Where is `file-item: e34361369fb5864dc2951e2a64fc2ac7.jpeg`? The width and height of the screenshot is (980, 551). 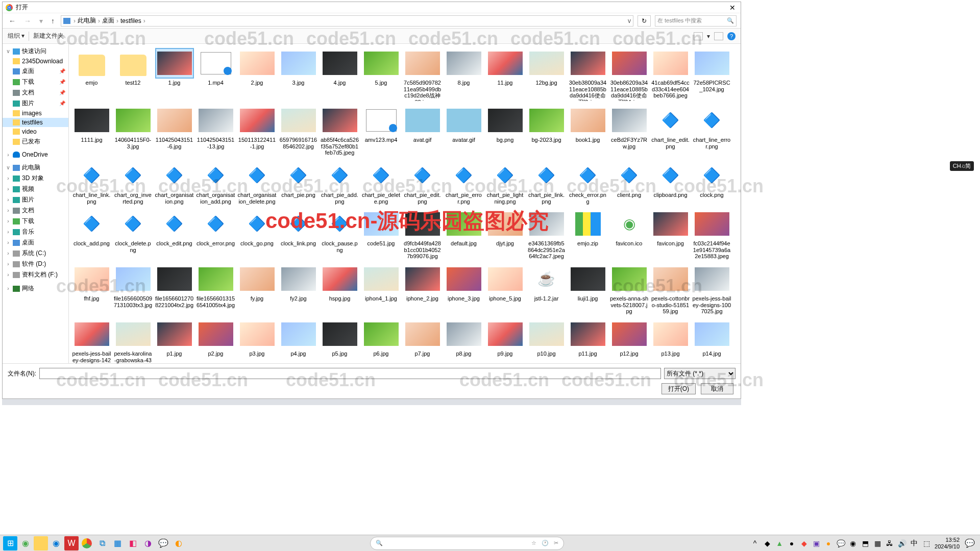
file-item: e34361369fb5864dc2951e2a64fc2ac7.jpeg is located at coordinates (547, 235).